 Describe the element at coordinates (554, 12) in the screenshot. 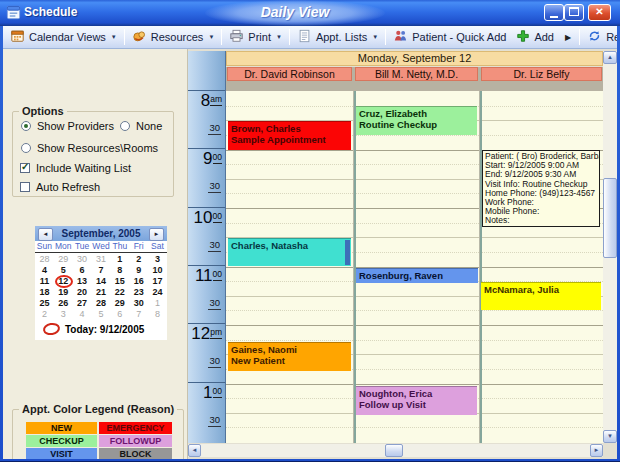

I see `minimize-button` at that location.